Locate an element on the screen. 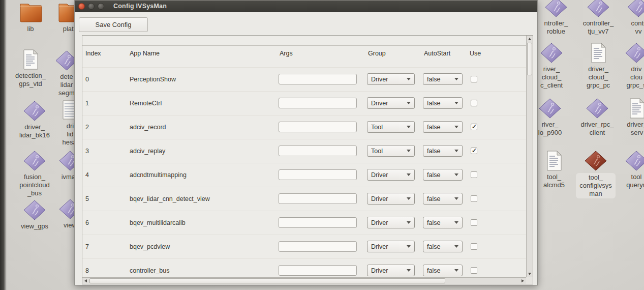  screen-edge-shadow is located at coordinates (3, 145).